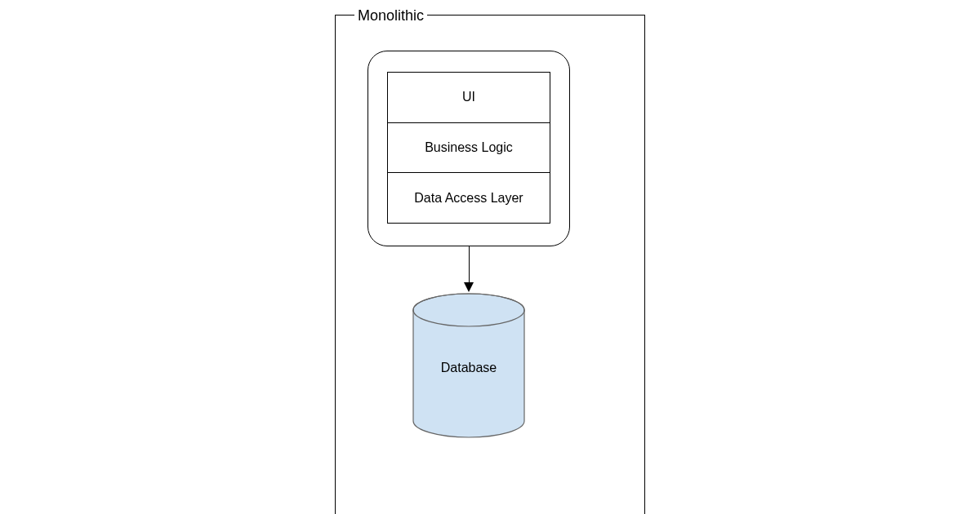 This screenshot has width=980, height=514. I want to click on layer-data-access: Data Access Layer, so click(469, 197).